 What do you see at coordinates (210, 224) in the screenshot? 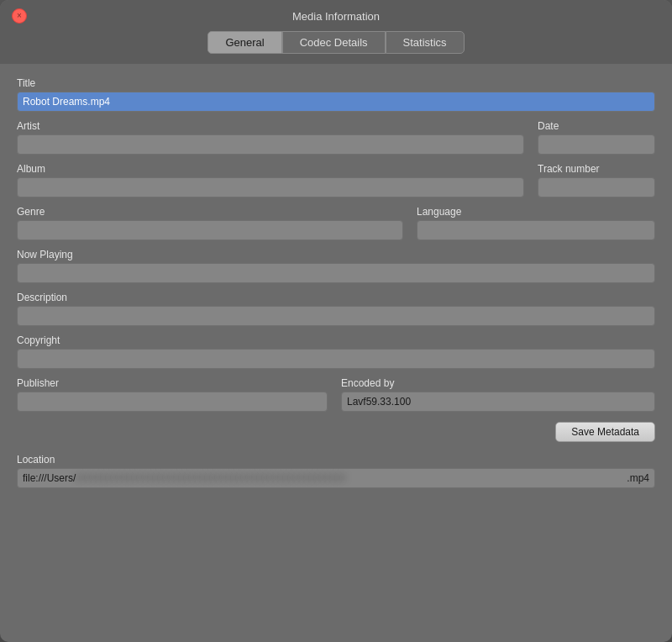
I see `genre-field-group: Genre` at bounding box center [210, 224].